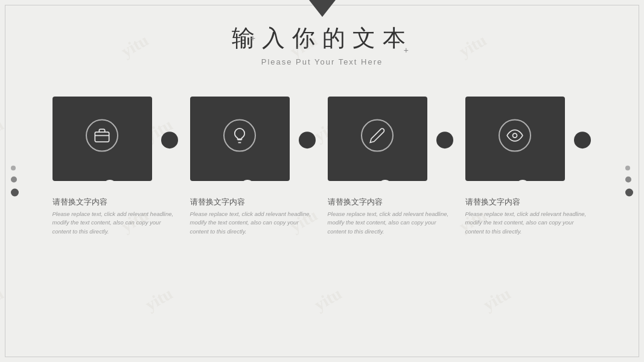  What do you see at coordinates (377, 136) in the screenshot?
I see `pencil-icon` at bounding box center [377, 136].